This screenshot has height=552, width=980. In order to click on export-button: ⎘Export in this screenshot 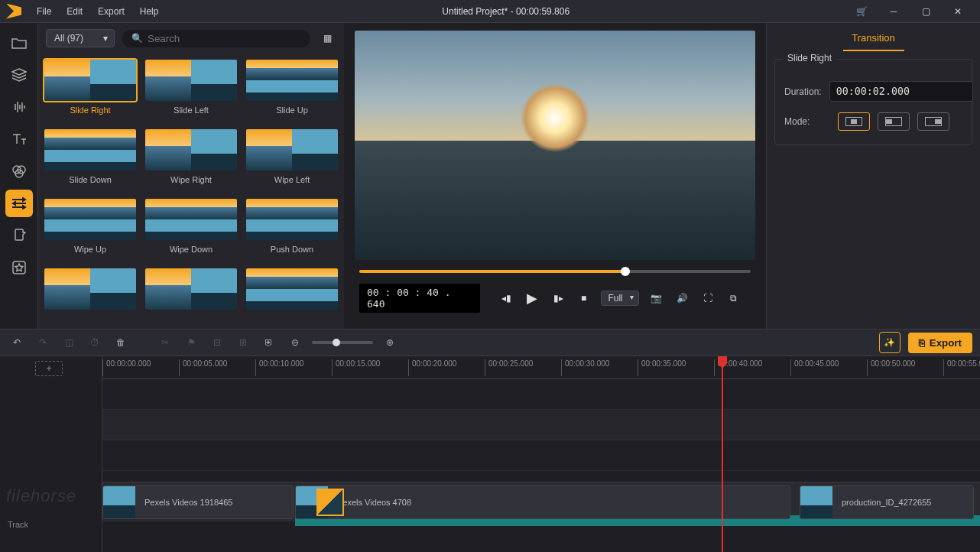, I will do `click(940, 343)`.